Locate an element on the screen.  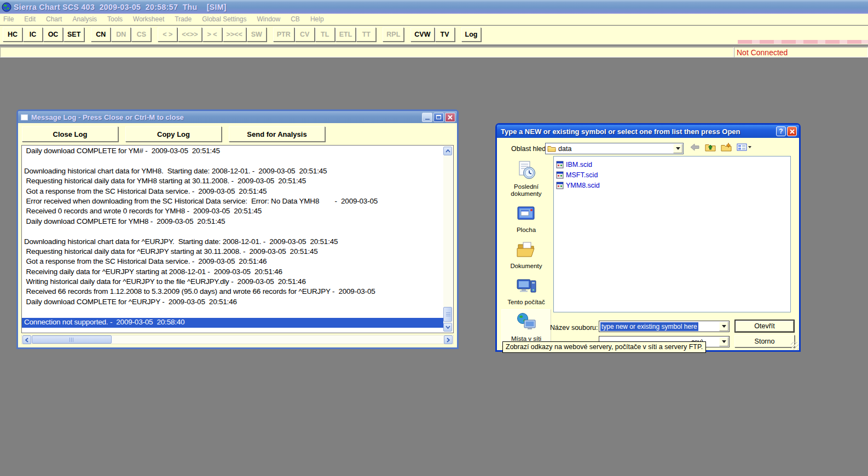
log-line: Receiving daily data for ^EURJPY startin… is located at coordinates (233, 272).